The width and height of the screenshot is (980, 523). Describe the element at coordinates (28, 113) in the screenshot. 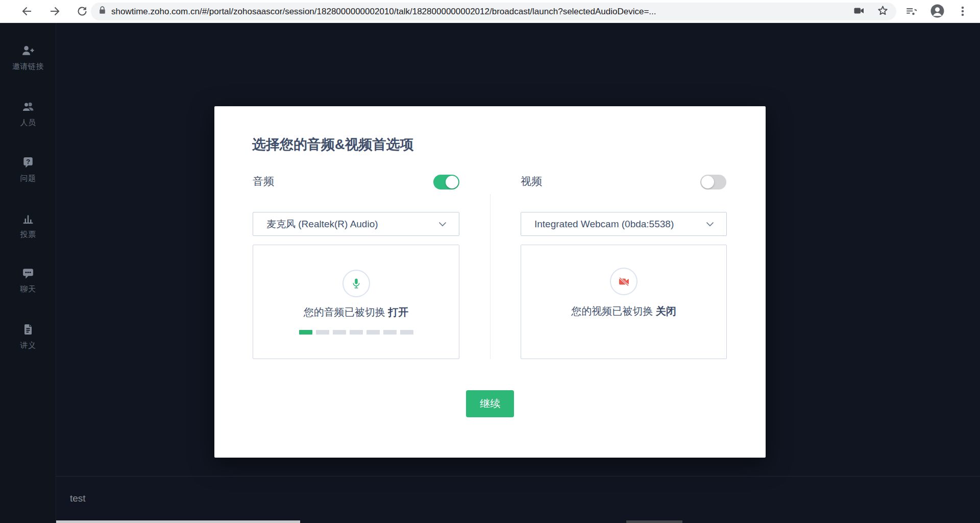

I see `sidebar-item-people: 人员` at that location.